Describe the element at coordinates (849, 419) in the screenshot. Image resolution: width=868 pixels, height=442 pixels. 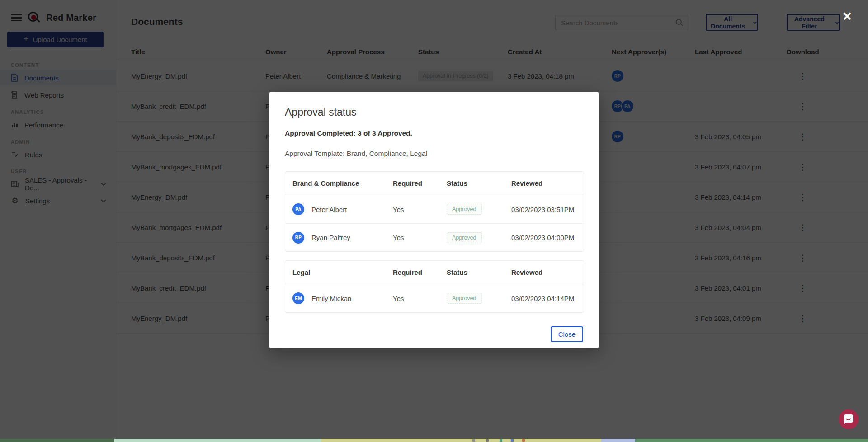
I see `chat-launcher-button` at that location.